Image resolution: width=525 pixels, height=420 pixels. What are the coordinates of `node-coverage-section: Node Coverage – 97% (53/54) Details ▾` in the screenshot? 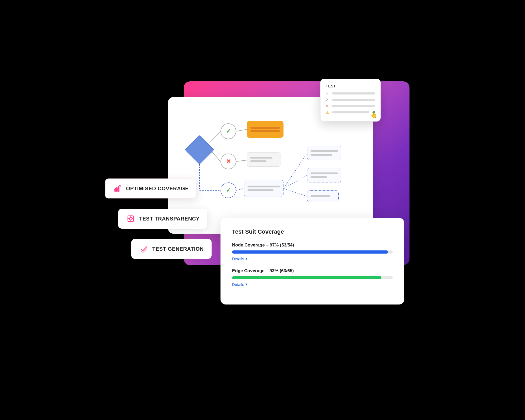 It's located at (312, 252).